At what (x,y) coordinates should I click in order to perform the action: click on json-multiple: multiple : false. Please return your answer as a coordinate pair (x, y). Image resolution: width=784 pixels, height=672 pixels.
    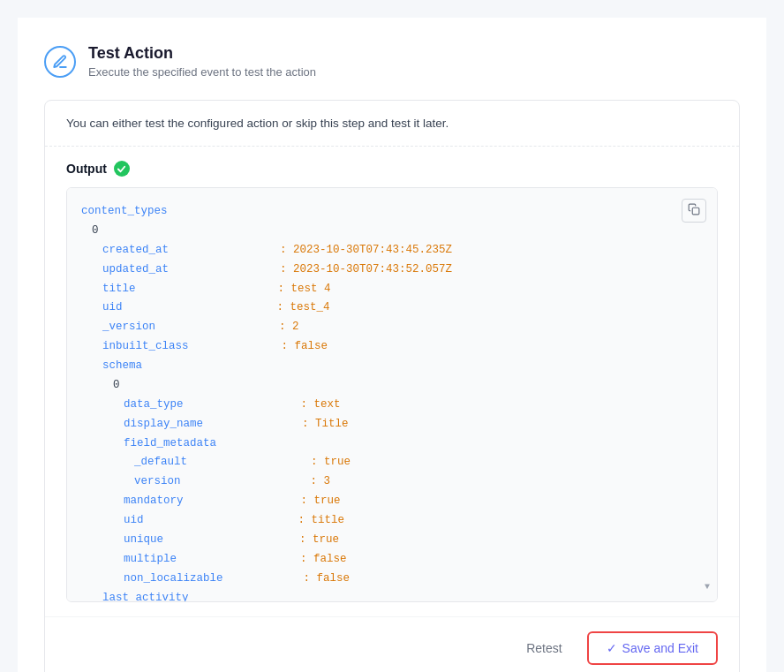
    Looking at the image, I should click on (390, 560).